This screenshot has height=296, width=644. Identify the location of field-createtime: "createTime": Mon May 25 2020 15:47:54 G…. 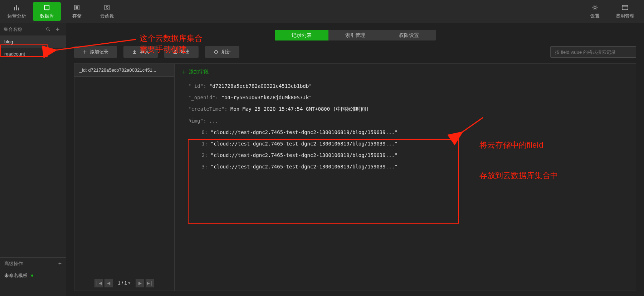
(409, 109).